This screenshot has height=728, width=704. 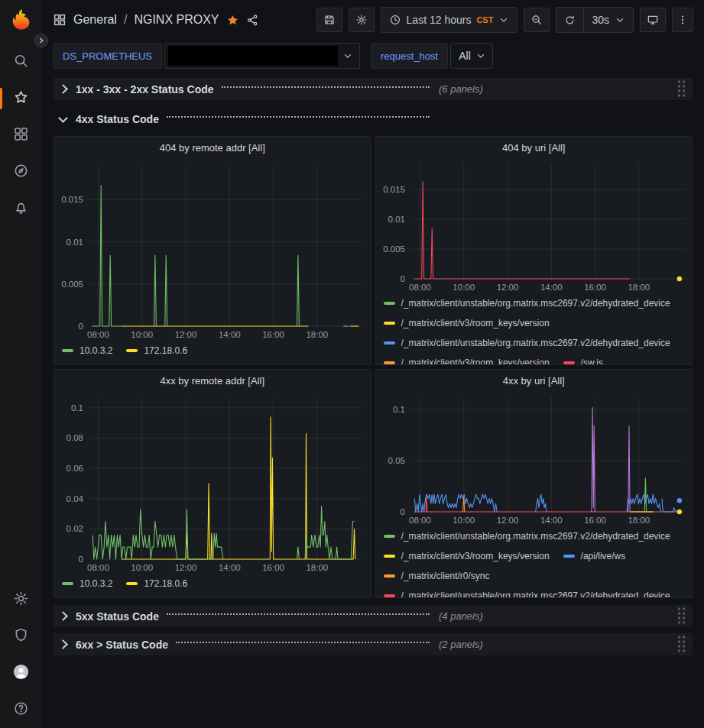 What do you see at coordinates (534, 147) in the screenshot?
I see `panel-title: 404 by uri [All]` at bounding box center [534, 147].